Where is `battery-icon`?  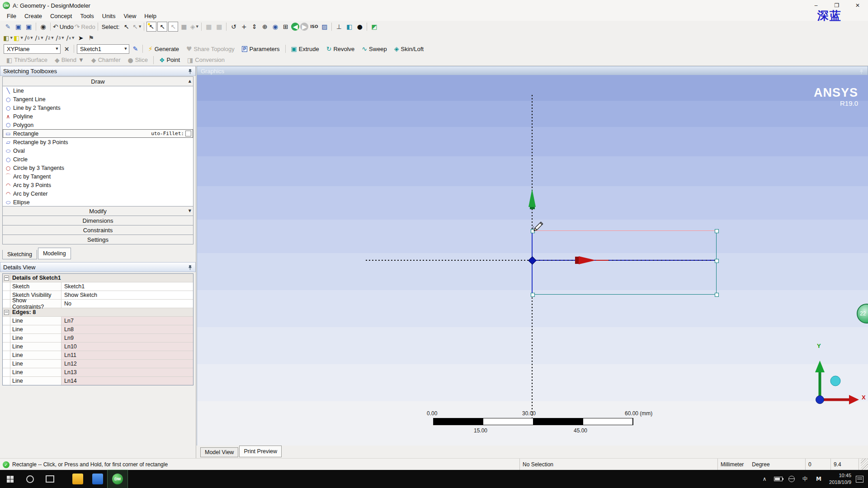
battery-icon is located at coordinates (778, 479).